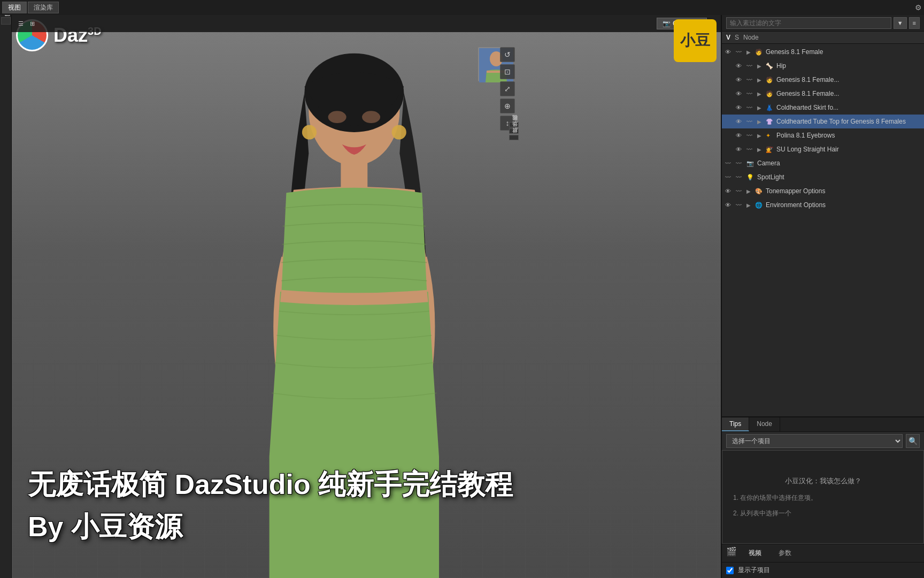 This screenshot has width=924, height=578. Describe the element at coordinates (740, 108) in the screenshot. I see `eye-icon-5: 👁` at that location.